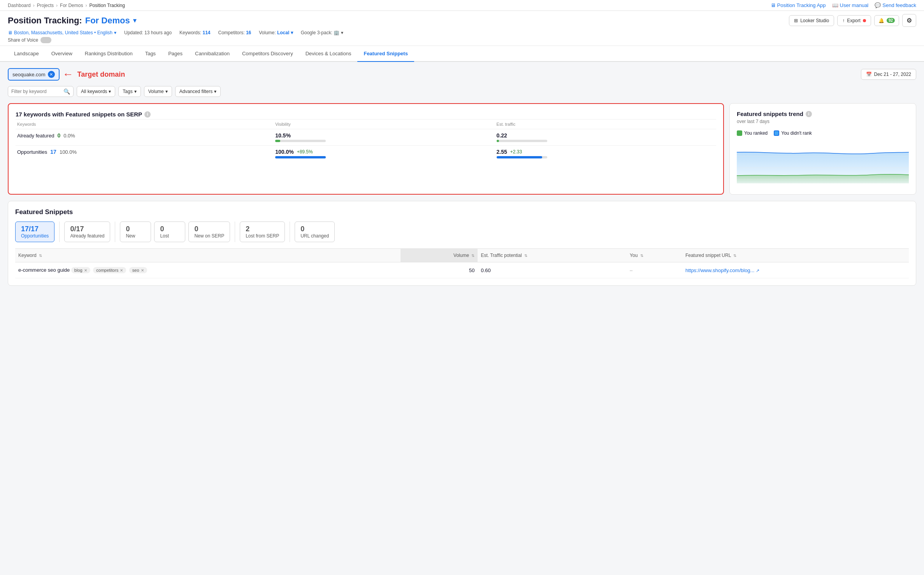  I want to click on external-link-icon: ↗, so click(757, 271).